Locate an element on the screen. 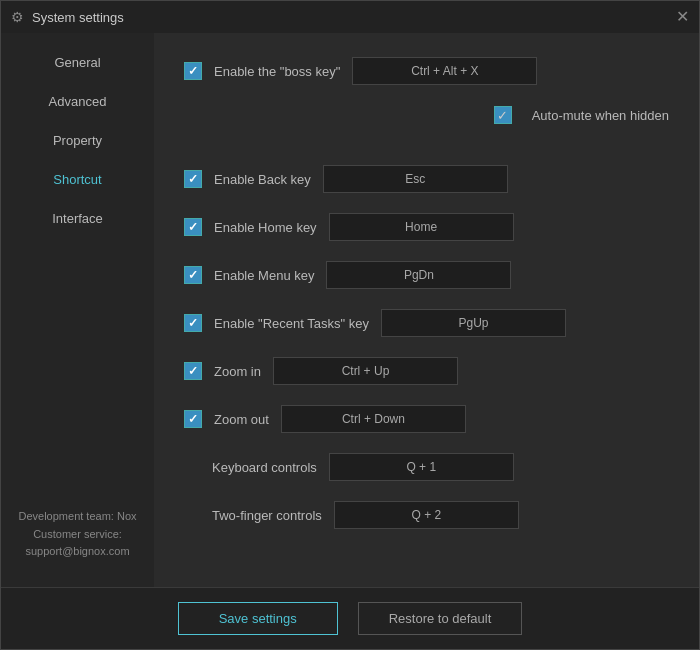  footer: Save settings Restore to default is located at coordinates (350, 618).